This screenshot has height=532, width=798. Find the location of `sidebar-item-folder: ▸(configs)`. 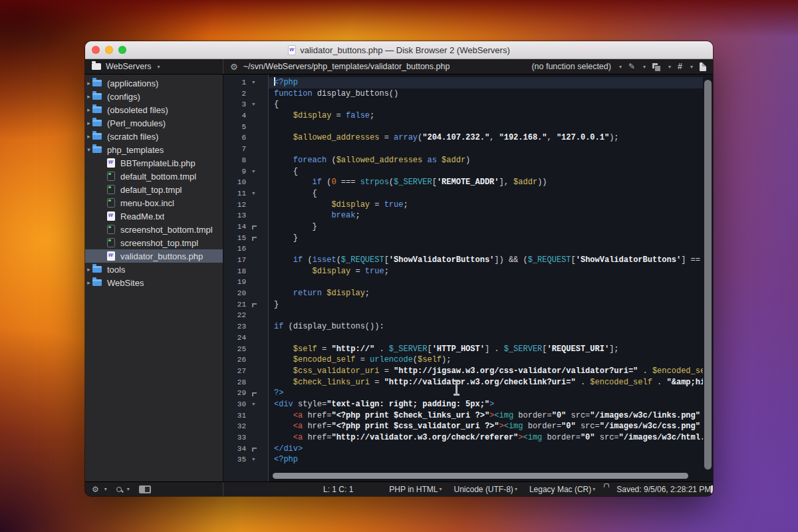

sidebar-item-folder: ▸(configs) is located at coordinates (154, 96).